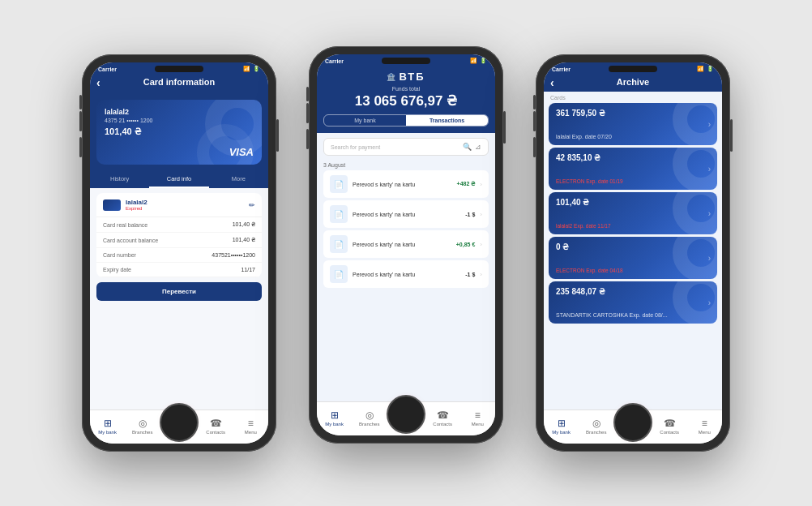 The width and height of the screenshot is (812, 506). I want to click on pay-fab-p1: 💳, so click(179, 419).